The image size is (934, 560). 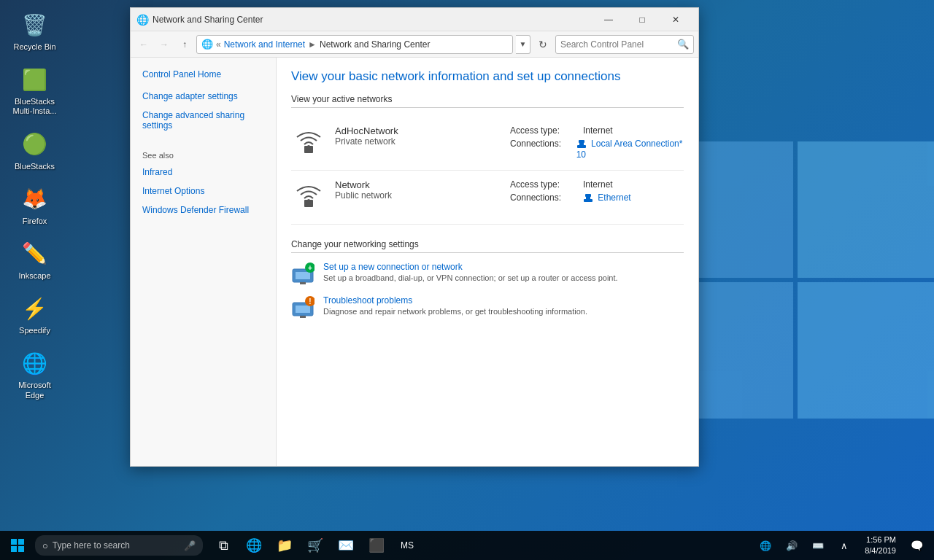 What do you see at coordinates (366, 136) in the screenshot?
I see `adhoc-name-type: AdHocNetwork Private network` at bounding box center [366, 136].